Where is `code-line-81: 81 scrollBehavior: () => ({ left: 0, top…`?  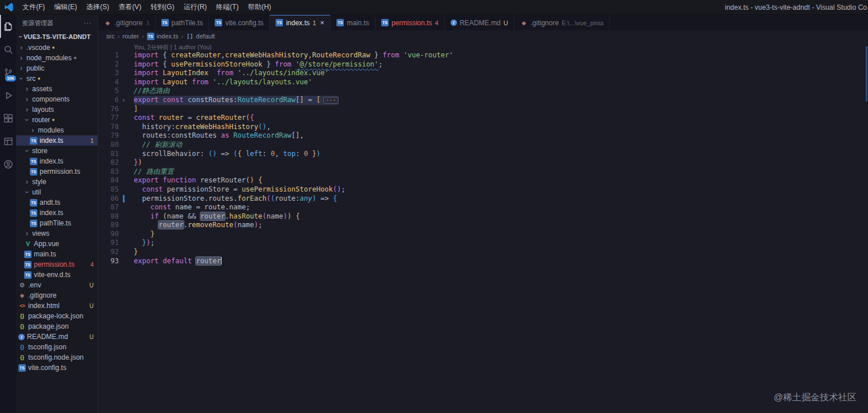
code-line-81: 81 scrollBehavior: () => ({ left: 0, top… is located at coordinates (483, 154).